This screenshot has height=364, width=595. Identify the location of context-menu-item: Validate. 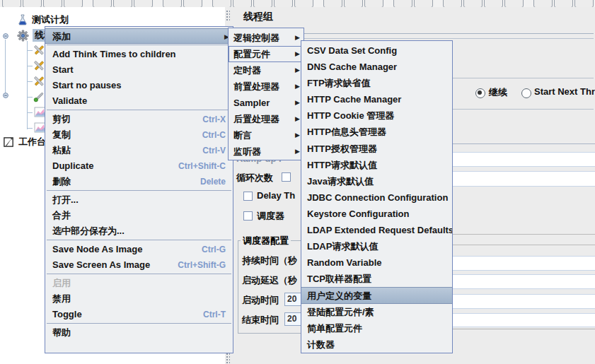
(139, 101).